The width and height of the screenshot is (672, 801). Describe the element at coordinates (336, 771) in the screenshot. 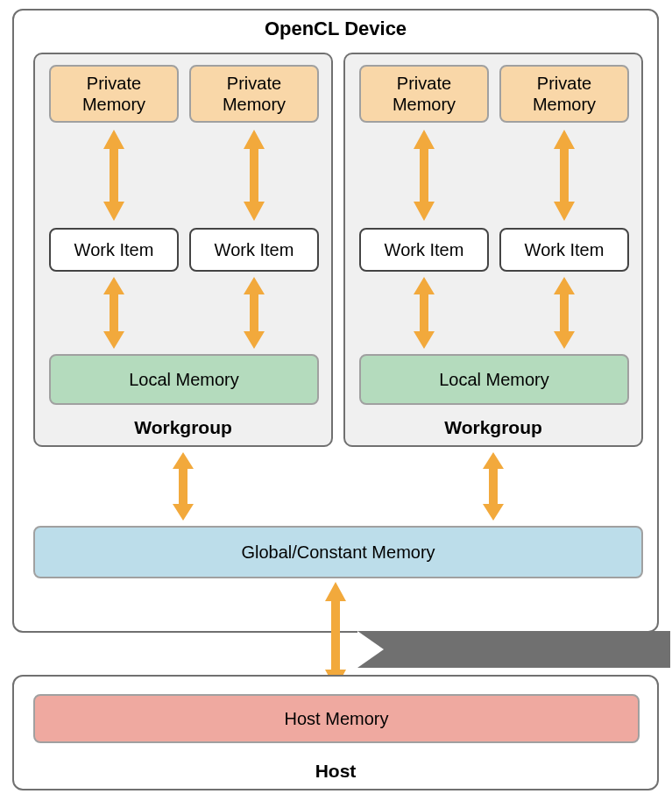

I see `host-label: Host` at that location.